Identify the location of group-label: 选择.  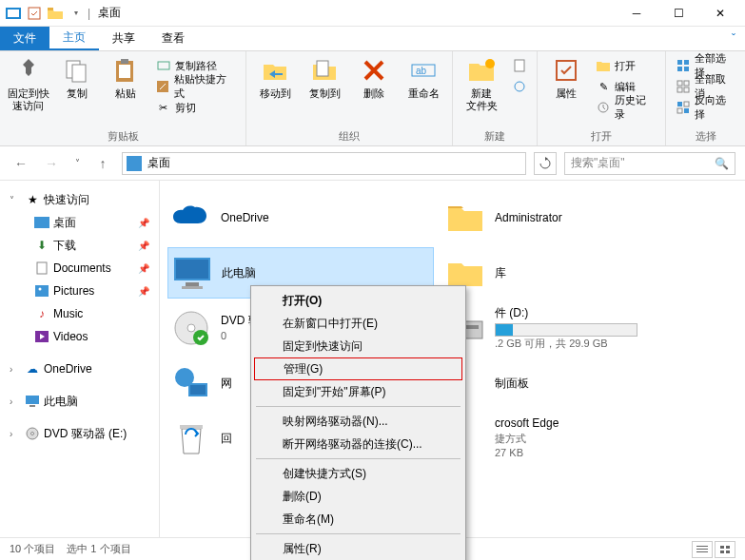
(706, 135).